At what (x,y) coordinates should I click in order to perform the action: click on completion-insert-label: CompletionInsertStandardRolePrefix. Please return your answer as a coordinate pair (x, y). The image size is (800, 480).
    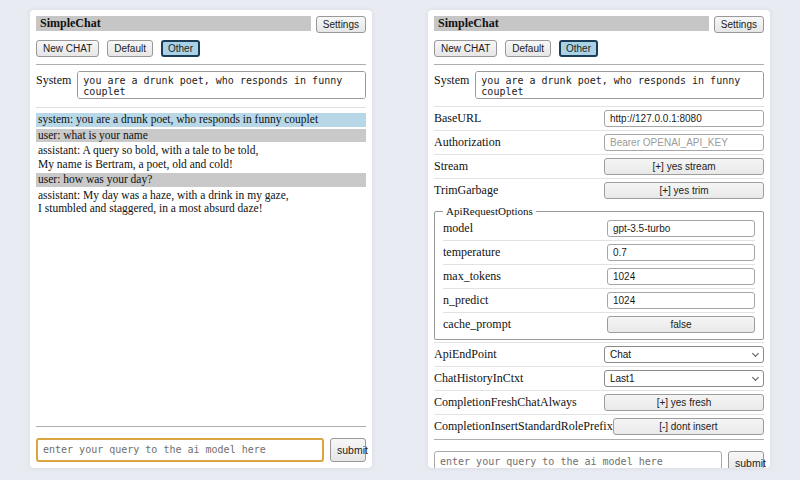
    Looking at the image, I should click on (524, 426).